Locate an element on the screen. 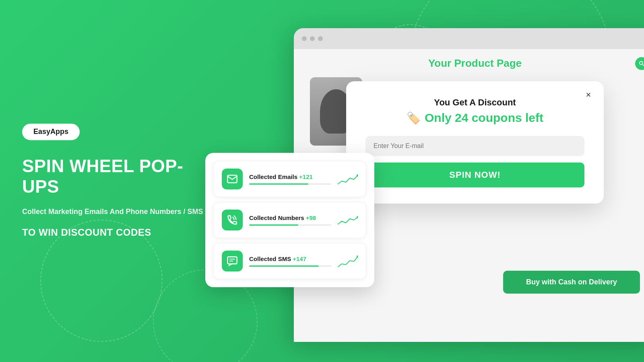 The width and height of the screenshot is (644, 362). email-stat-bar is located at coordinates (290, 184).